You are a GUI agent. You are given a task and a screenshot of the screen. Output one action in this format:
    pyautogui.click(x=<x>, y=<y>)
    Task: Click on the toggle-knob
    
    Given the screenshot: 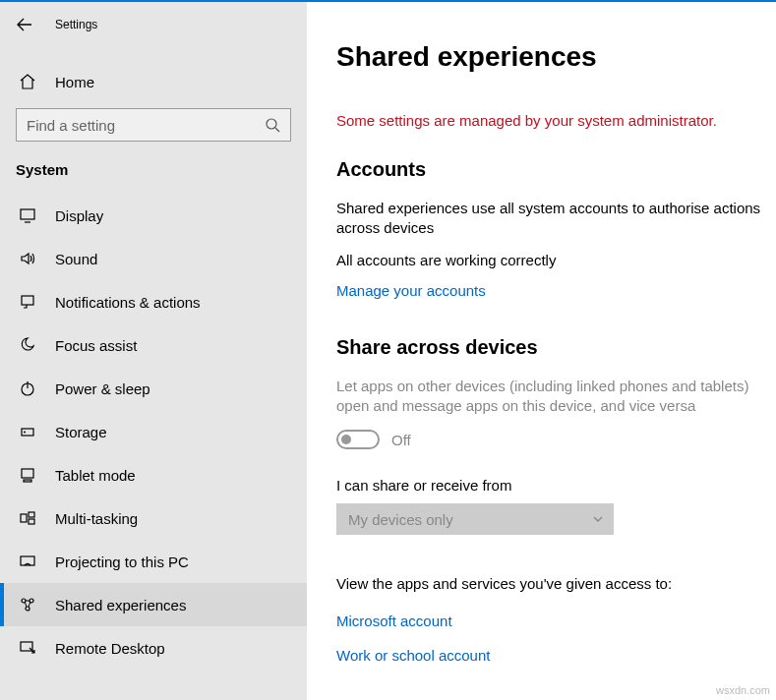 What is the action you would take?
    pyautogui.click(x=346, y=439)
    